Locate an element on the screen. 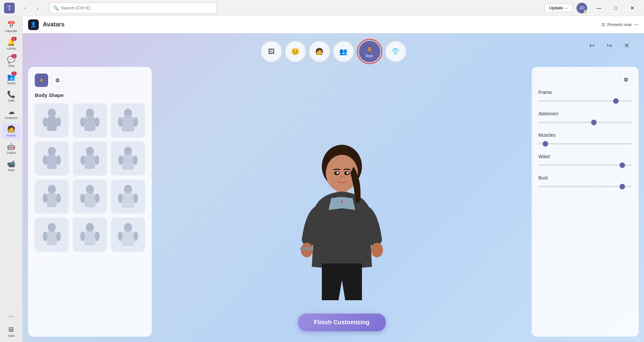 Image resolution: width=644 pixels, height=342 pixels. toolbar-shirt-button: 👕 is located at coordinates (396, 51).